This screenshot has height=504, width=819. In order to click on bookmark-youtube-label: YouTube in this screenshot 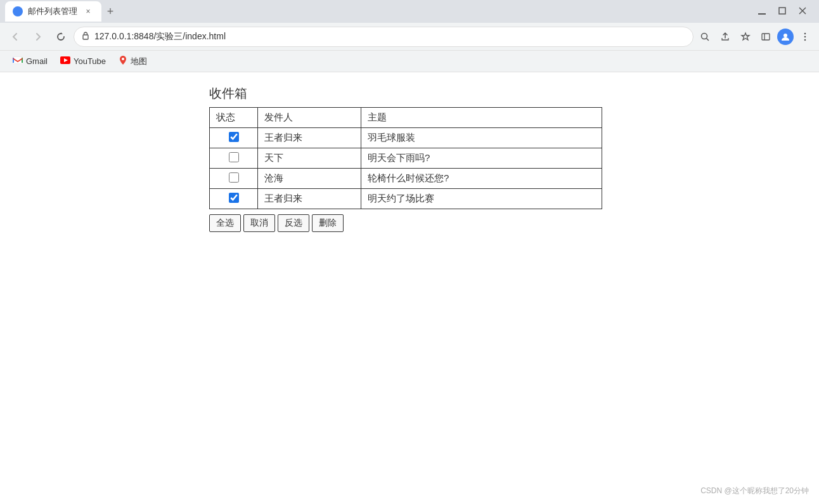, I will do `click(90, 61)`.